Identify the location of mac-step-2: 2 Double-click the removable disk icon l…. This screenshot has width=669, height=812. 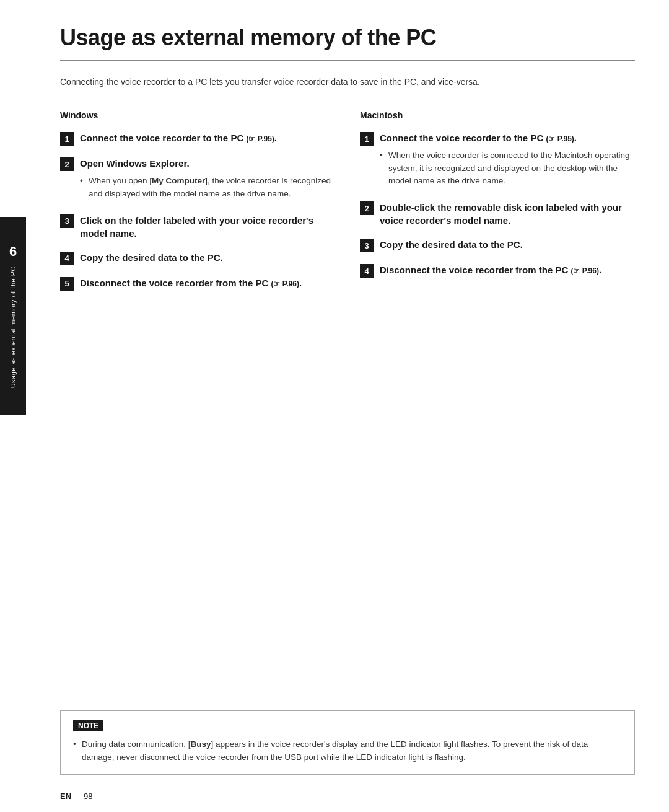
(497, 214).